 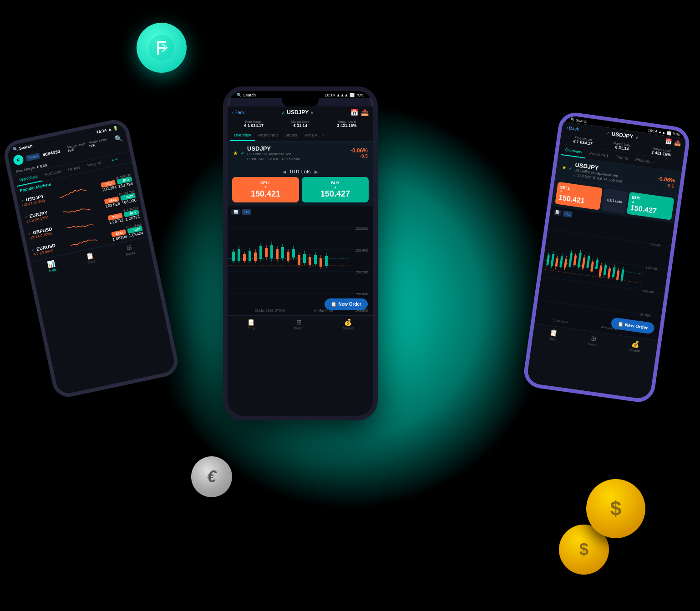 What do you see at coordinates (266, 190) in the screenshot?
I see `center-sell-btn: SELL ▼ 150.421` at bounding box center [266, 190].